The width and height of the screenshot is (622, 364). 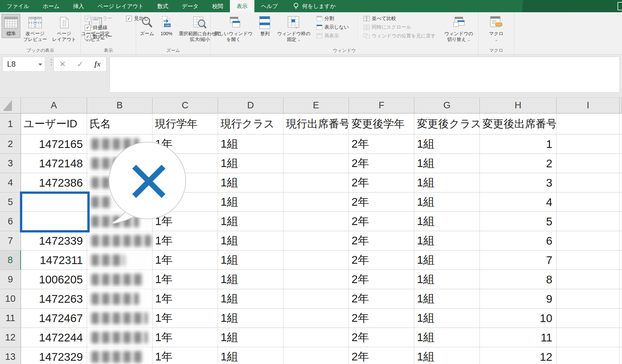 What do you see at coordinates (10, 280) in the screenshot?
I see `row-header-9: 9` at bounding box center [10, 280].